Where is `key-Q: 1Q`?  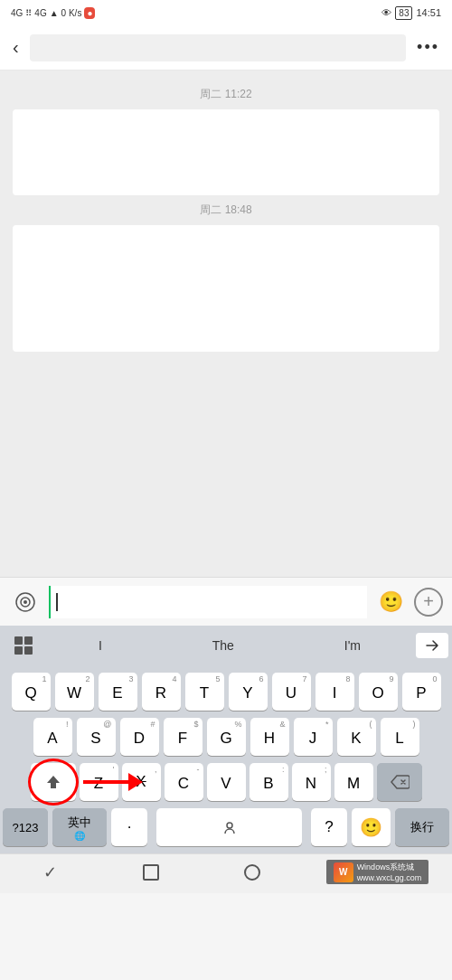 key-Q: 1Q is located at coordinates (31, 692).